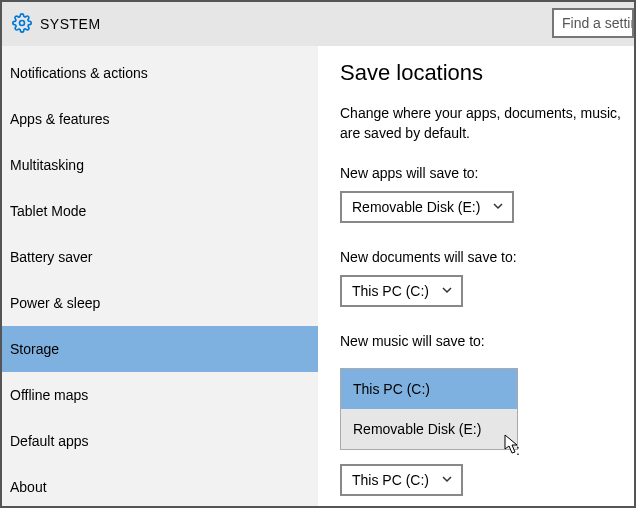  What do you see at coordinates (34, 349) in the screenshot?
I see `sidebar-item-label: Storage` at bounding box center [34, 349].